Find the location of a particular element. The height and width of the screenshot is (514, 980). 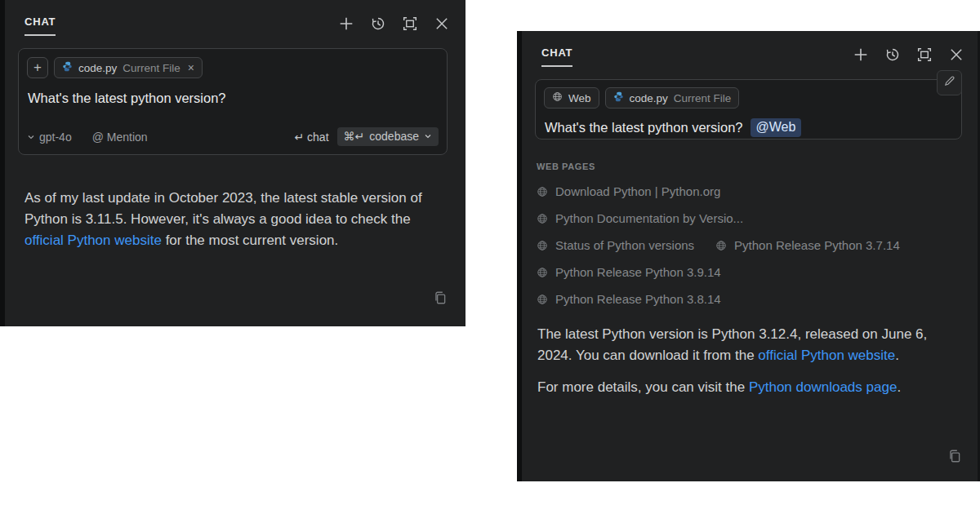

mention-button: @ Mention is located at coordinates (120, 137).